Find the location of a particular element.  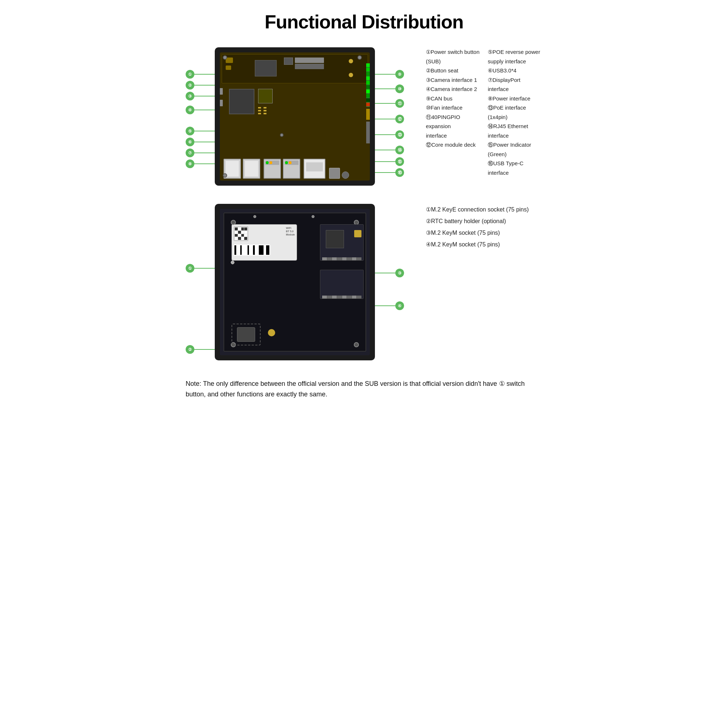

badge-1: ① is located at coordinates (190, 74).